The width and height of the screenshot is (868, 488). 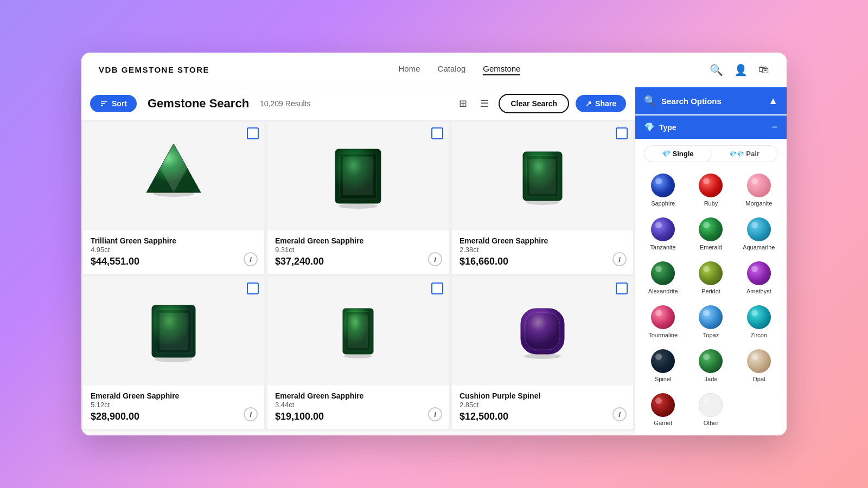 I want to click on type-gem-icon: 💎, so click(x=649, y=127).